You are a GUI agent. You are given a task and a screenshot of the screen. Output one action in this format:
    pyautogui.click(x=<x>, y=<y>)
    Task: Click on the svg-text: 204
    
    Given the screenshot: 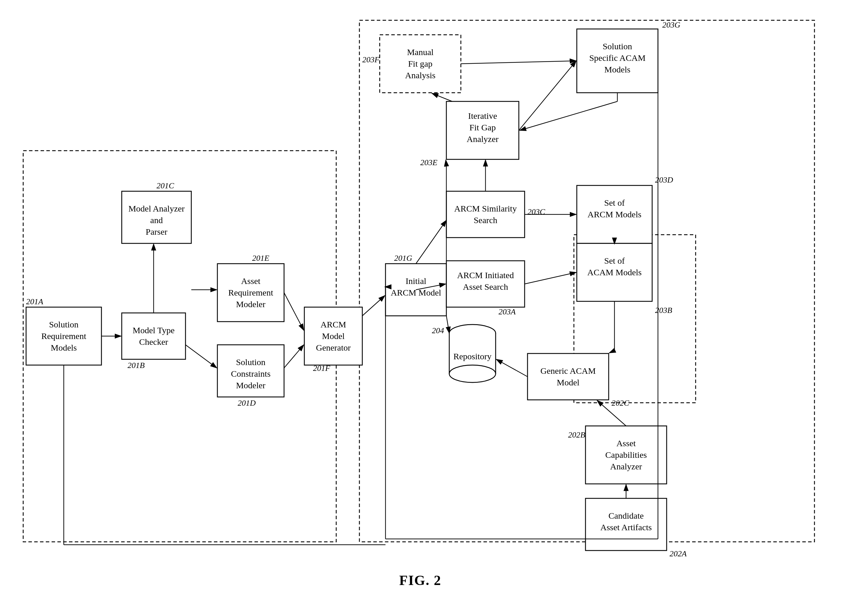 What is the action you would take?
    pyautogui.click(x=438, y=330)
    